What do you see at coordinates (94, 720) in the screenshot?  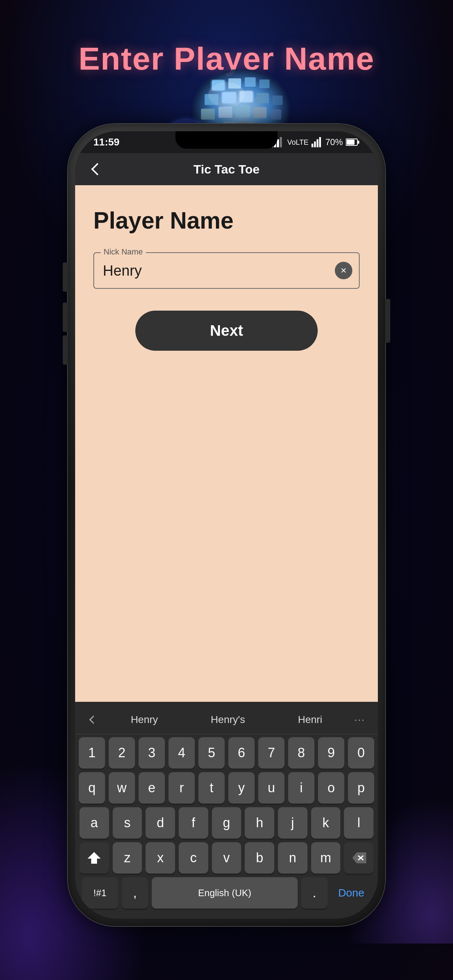 I see `autocomplete-back-icon` at bounding box center [94, 720].